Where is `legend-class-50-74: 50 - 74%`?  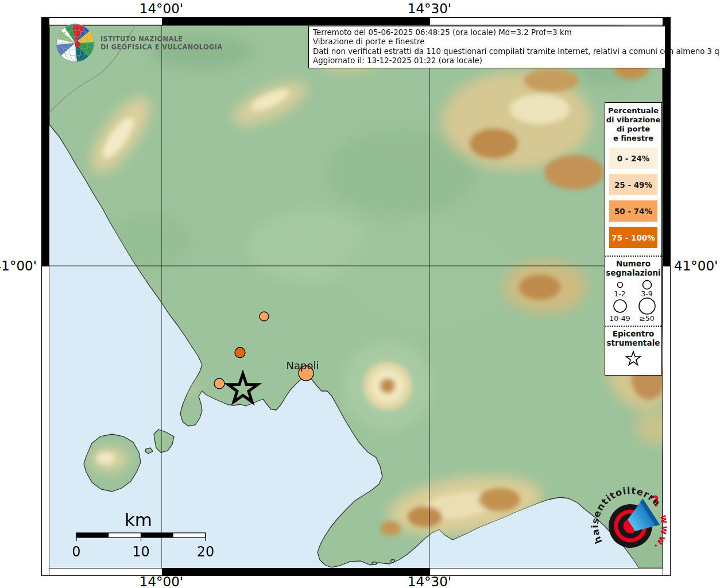
legend-class-50-74: 50 - 74% is located at coordinates (633, 211).